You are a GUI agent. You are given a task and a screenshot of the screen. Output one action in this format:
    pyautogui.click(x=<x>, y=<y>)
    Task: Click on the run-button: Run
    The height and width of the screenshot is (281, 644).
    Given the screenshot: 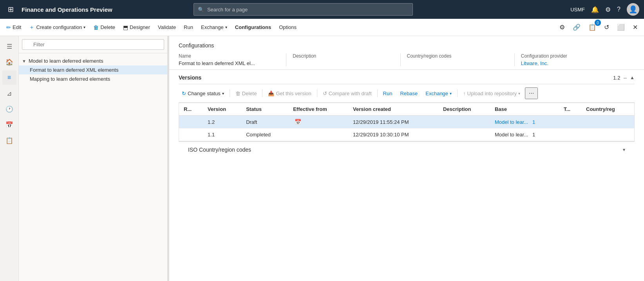 What is the action you would take?
    pyautogui.click(x=188, y=27)
    